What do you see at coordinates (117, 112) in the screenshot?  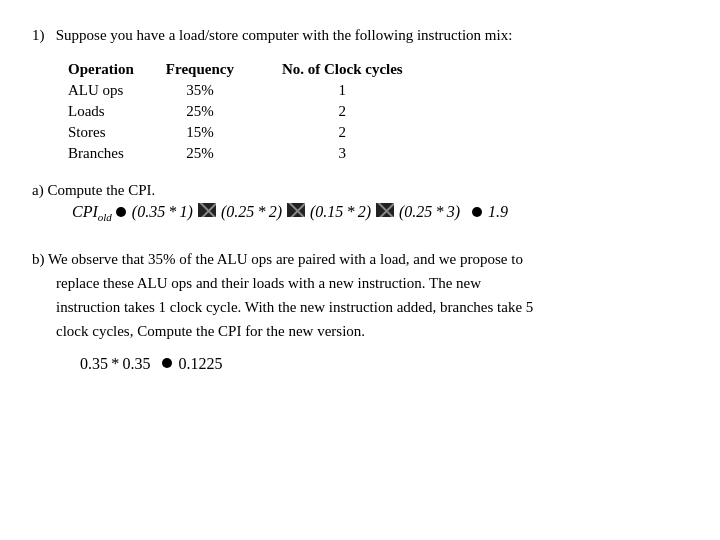 I see `op-loads: Loads` at bounding box center [117, 112].